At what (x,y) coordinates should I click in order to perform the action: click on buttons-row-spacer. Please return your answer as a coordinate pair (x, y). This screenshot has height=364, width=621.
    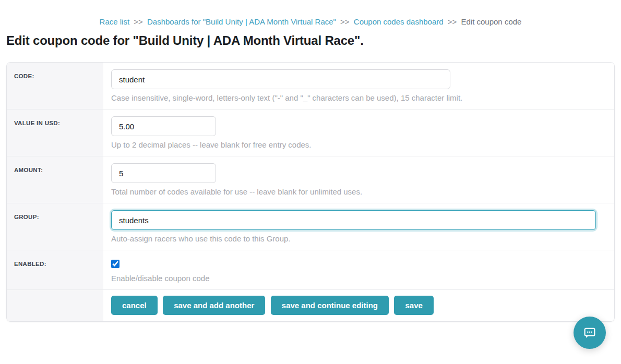
    Looking at the image, I should click on (55, 306).